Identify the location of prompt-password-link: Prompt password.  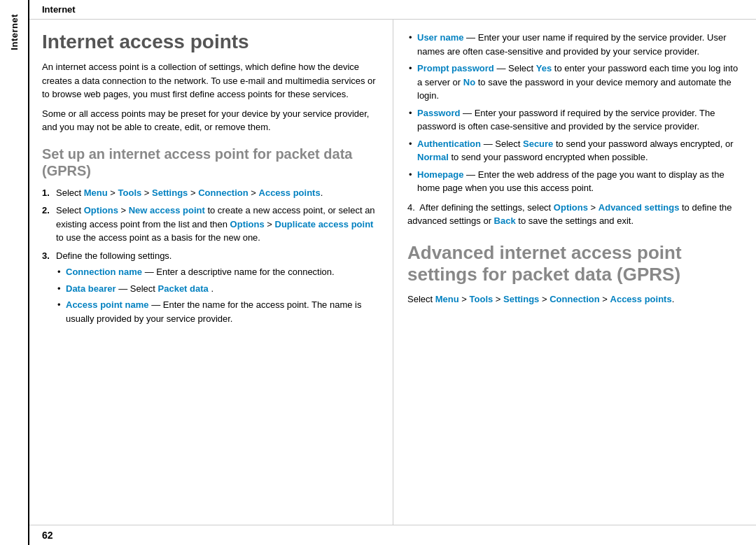
(456, 69).